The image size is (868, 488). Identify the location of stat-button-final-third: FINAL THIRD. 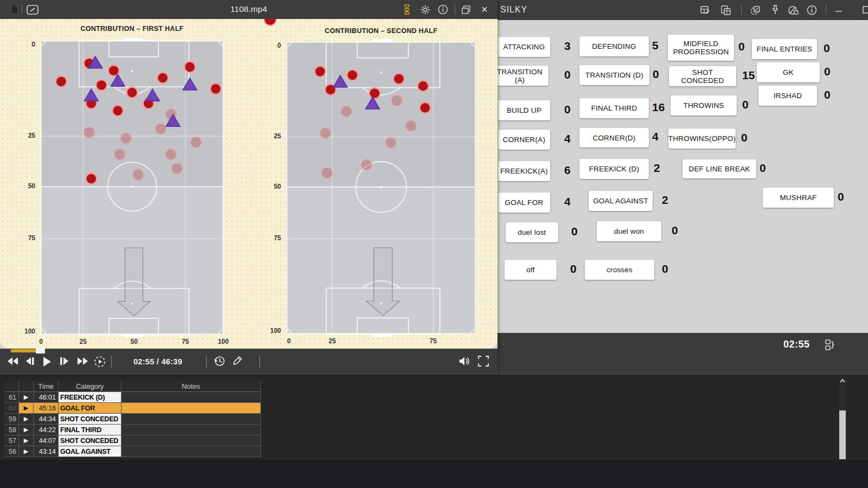
(614, 108).